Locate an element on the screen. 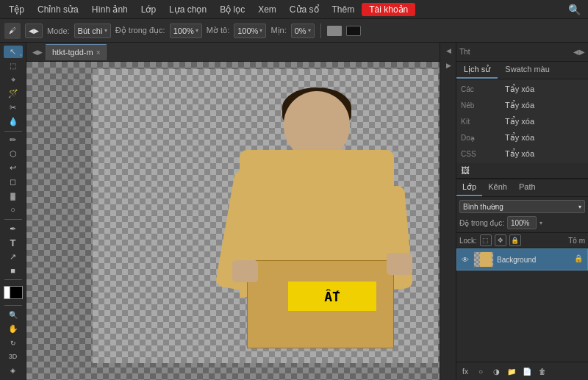  layer-options: Bình thường ▾ Độ trong đục: 100% ▾ is located at coordinates (522, 215).